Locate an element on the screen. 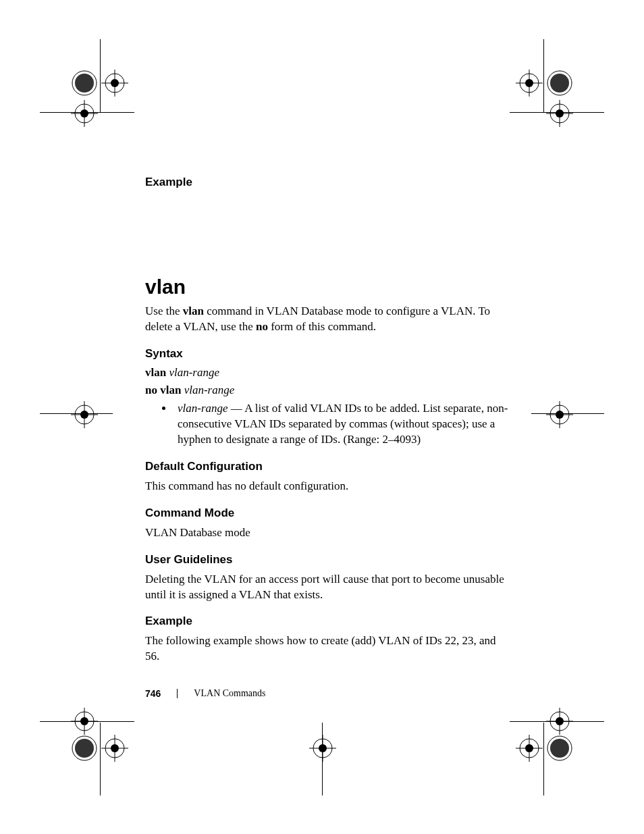 This screenshot has height=834, width=644. section-label: VLAN Commands is located at coordinates (230, 694).